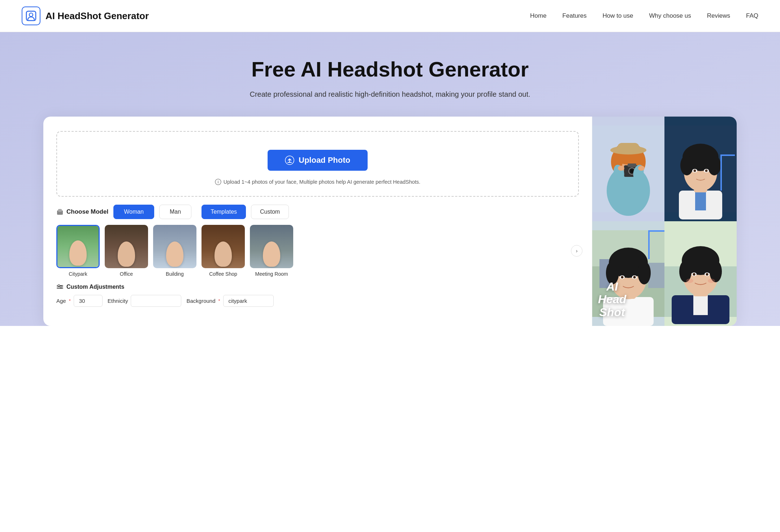  I want to click on ethnicity-input, so click(156, 301).